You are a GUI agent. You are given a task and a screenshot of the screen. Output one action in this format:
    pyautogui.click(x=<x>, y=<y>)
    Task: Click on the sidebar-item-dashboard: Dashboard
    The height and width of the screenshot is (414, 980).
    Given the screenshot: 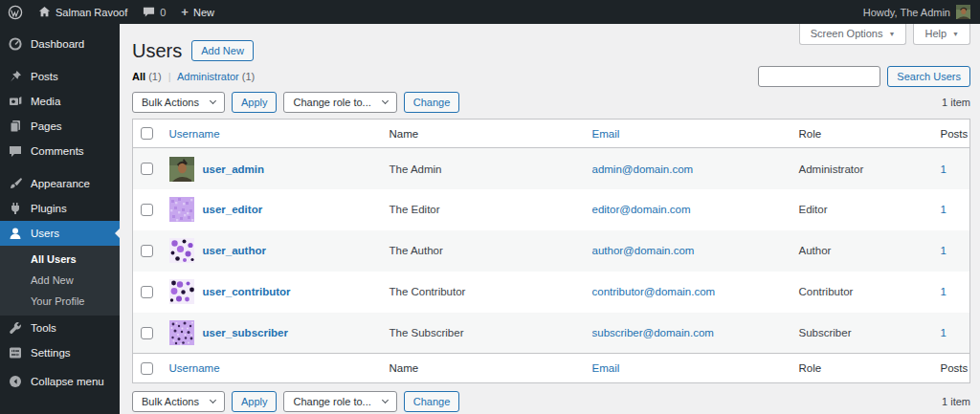 What is the action you would take?
    pyautogui.click(x=59, y=44)
    